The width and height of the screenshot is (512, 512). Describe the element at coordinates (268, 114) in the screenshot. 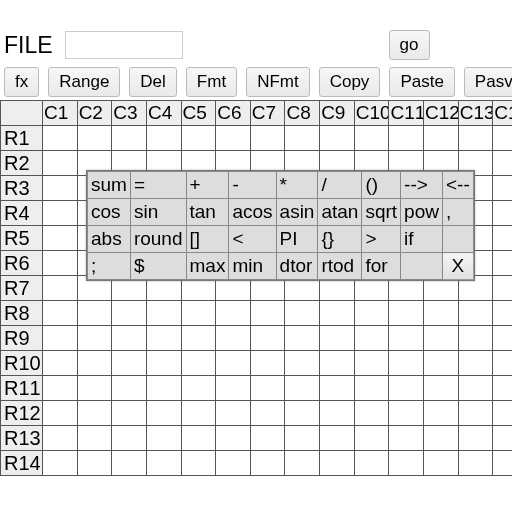

I see `col-header: C7` at that location.